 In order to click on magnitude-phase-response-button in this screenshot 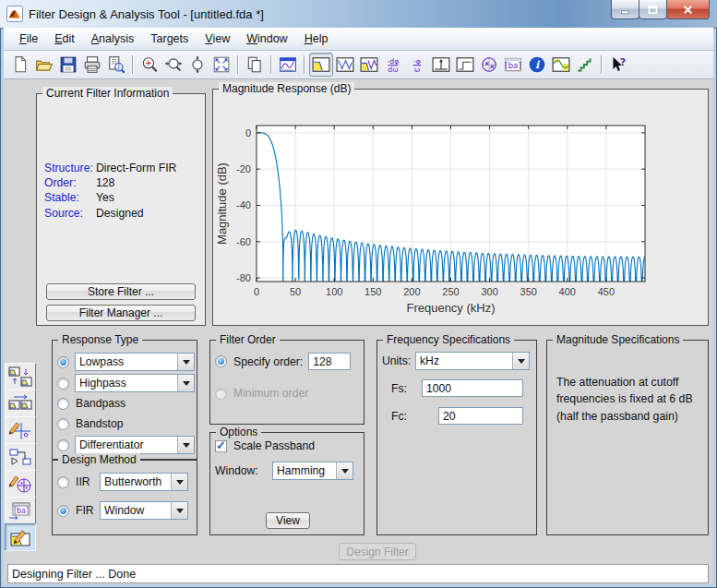, I will do `click(369, 65)`.